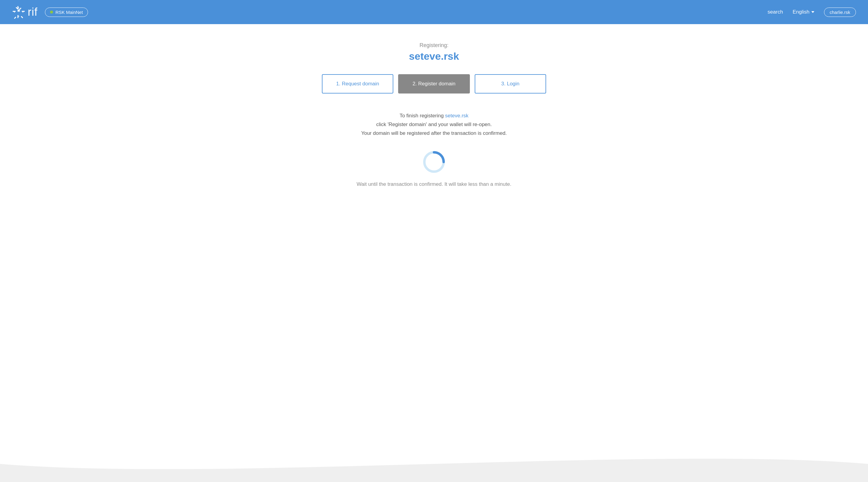 This screenshot has height=482, width=868. I want to click on step-2-register-domain: 2. Register domain, so click(434, 84).